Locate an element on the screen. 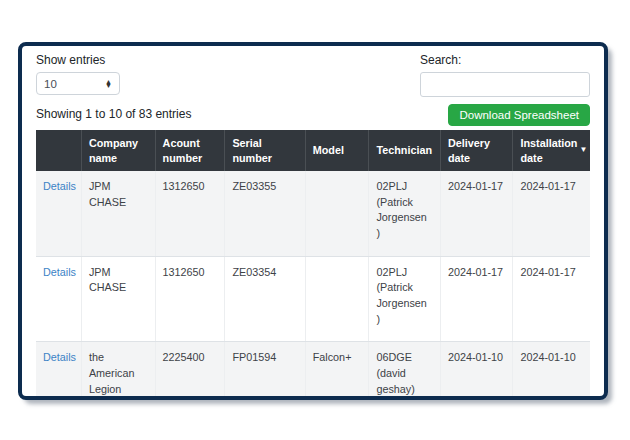 Image resolution: width=630 pixels, height=440 pixels. column-header-technician: Technician is located at coordinates (404, 150).